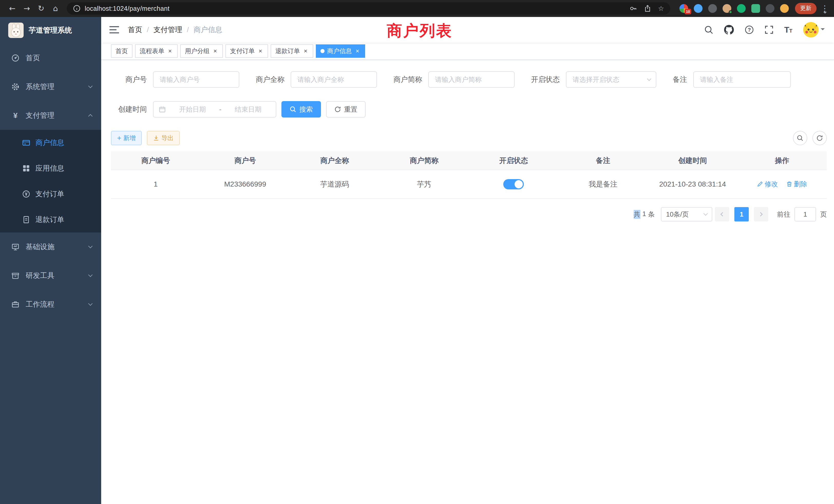  I want to click on extension-blue-icon, so click(698, 8).